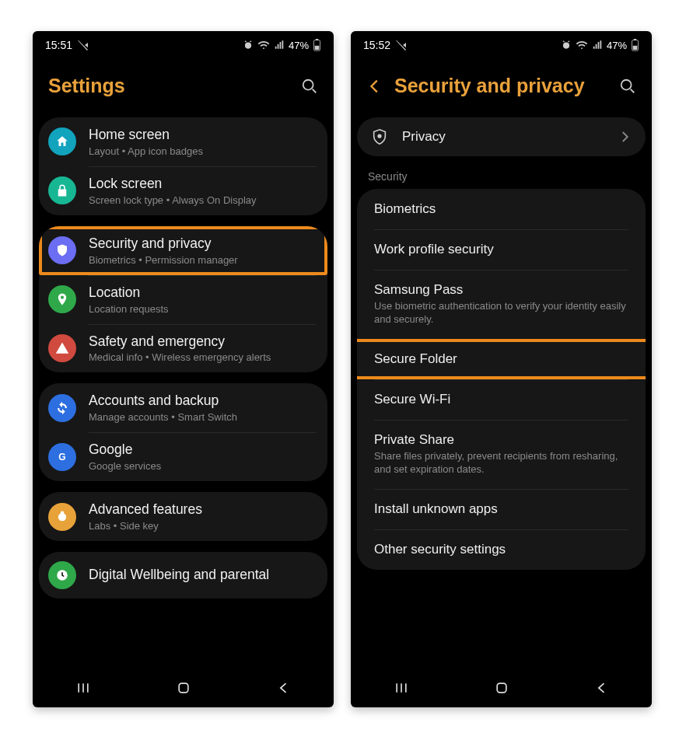 The width and height of the screenshot is (700, 747). What do you see at coordinates (184, 141) in the screenshot?
I see `settings-item-home-screen: Home screenLayout • App icon badges` at bounding box center [184, 141].